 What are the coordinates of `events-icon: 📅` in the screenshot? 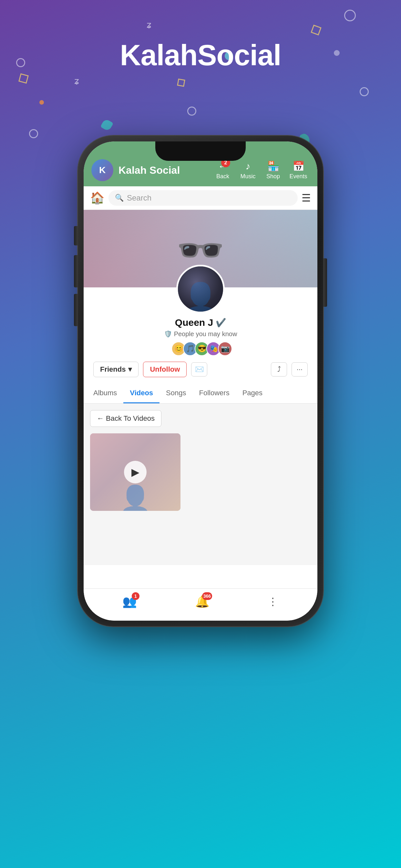 It's located at (299, 166).